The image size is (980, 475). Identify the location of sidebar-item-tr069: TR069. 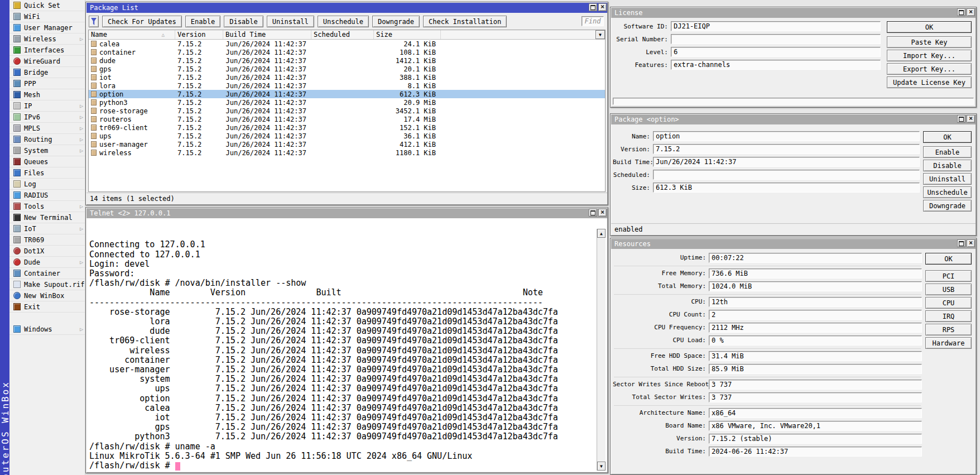
(47, 240).